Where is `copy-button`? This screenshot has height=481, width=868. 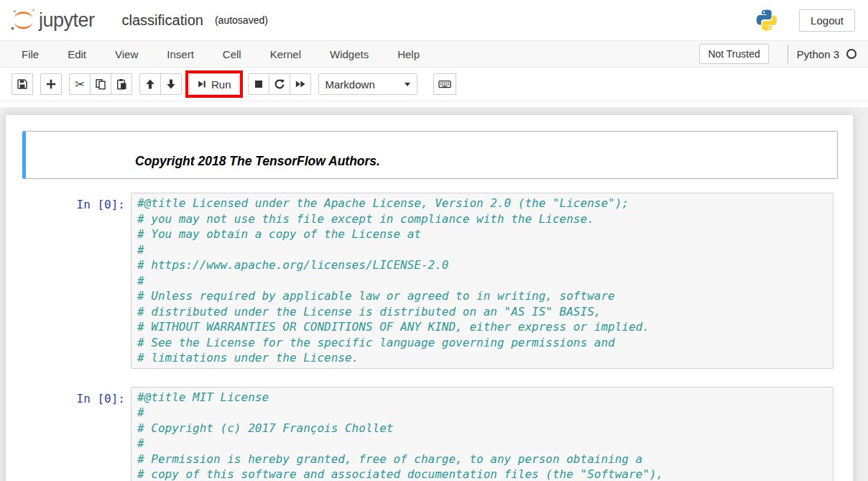 copy-button is located at coordinates (101, 84).